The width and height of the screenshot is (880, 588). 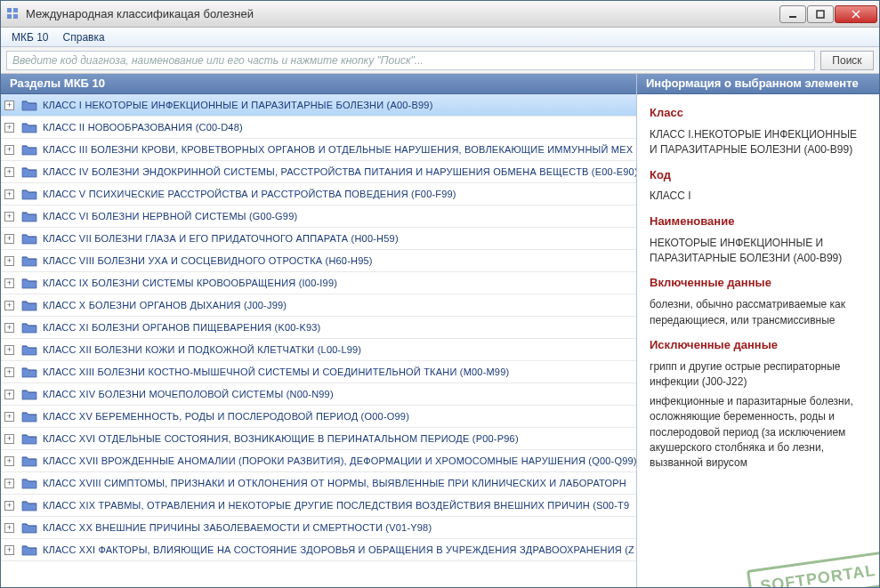 What do you see at coordinates (440, 14) in the screenshot?
I see `titlebar: Международная классификацая болезней` at bounding box center [440, 14].